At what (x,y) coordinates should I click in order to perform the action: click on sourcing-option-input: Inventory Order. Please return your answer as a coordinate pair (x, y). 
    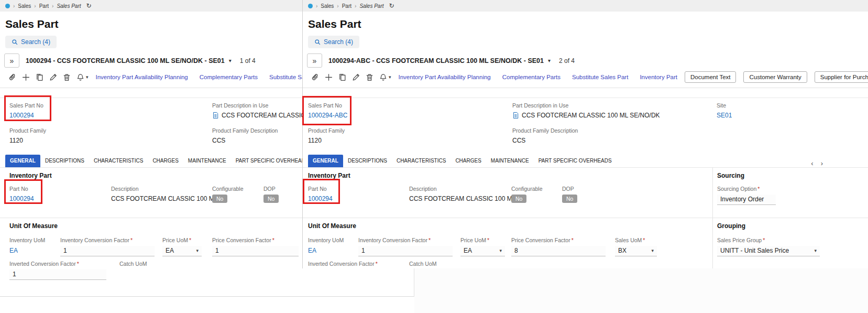
    Looking at the image, I should click on (746, 200).